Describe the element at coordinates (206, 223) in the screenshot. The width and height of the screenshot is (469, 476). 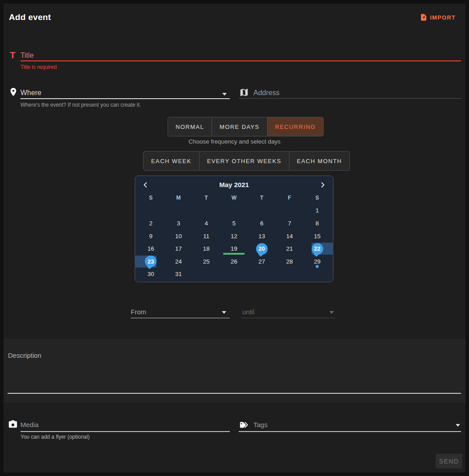
I see `calendar-day-4: 4` at that location.